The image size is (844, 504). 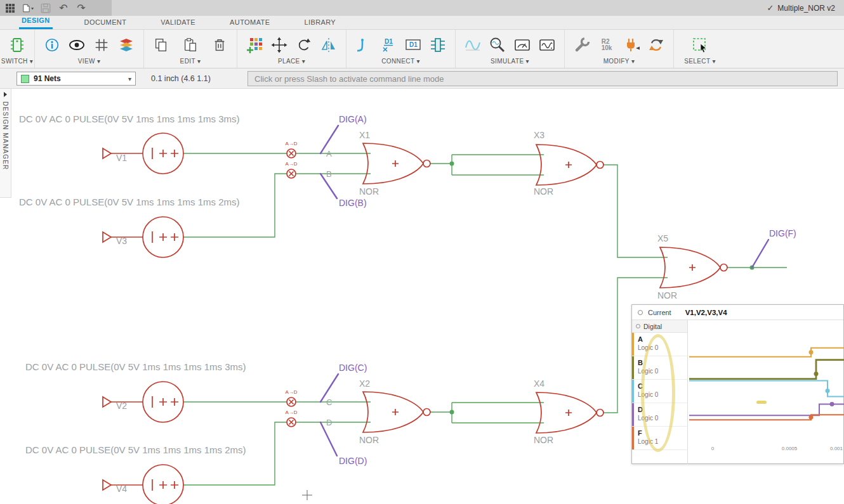 What do you see at coordinates (89, 49) in the screenshot?
I see `toolbar-group-view: VIEW▾` at bounding box center [89, 49].